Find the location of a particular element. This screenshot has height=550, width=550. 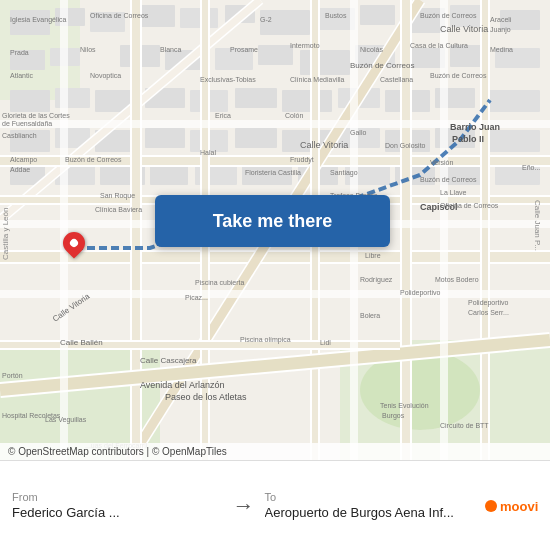

svg-text: Barrio Juan is located at coordinates (475, 127).